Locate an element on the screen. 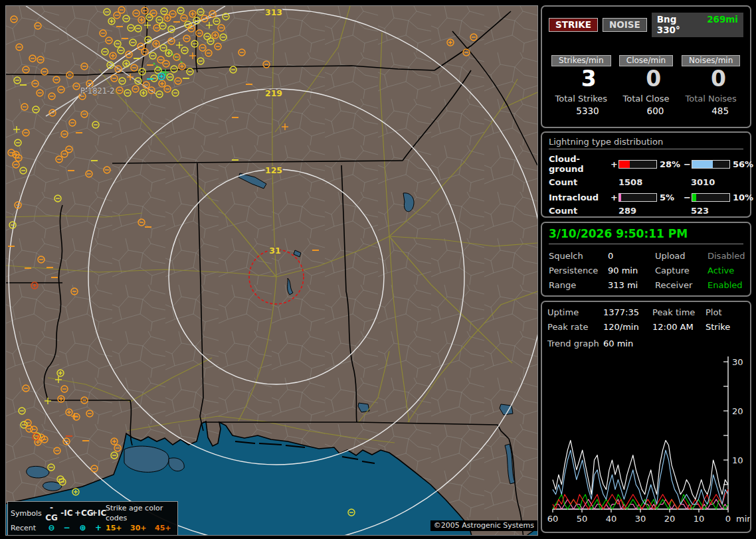  datetime-display: 3/10/2026 9:50:11 PM is located at coordinates (646, 236).